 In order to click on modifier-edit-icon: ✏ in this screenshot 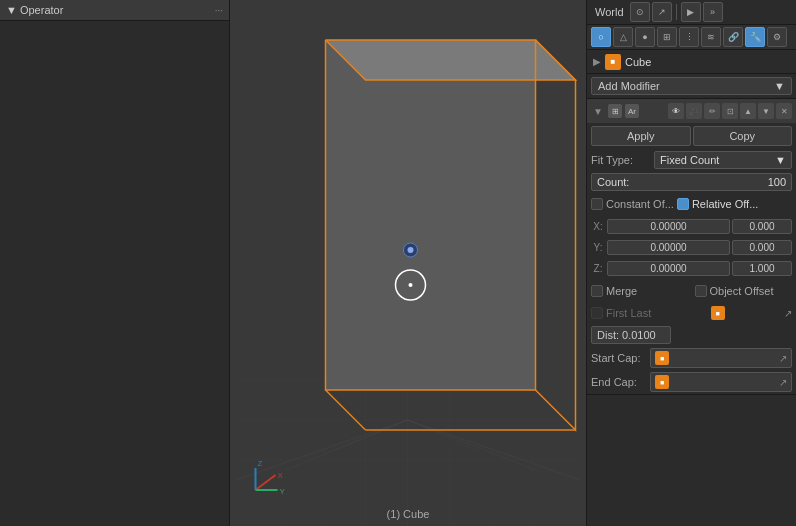, I will do `click(712, 111)`.